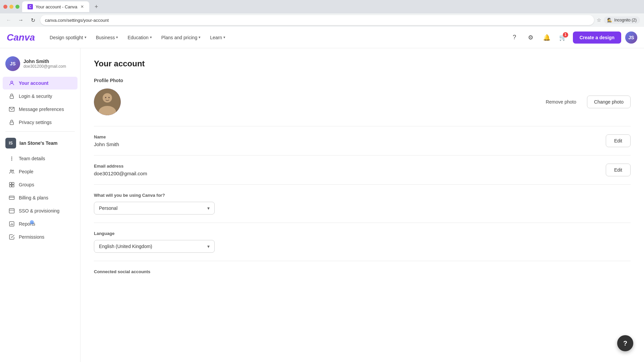 Image resolution: width=644 pixels, height=362 pixels. Describe the element at coordinates (39, 211) in the screenshot. I see `sidebar-item-label: SSO & provisioning` at that location.